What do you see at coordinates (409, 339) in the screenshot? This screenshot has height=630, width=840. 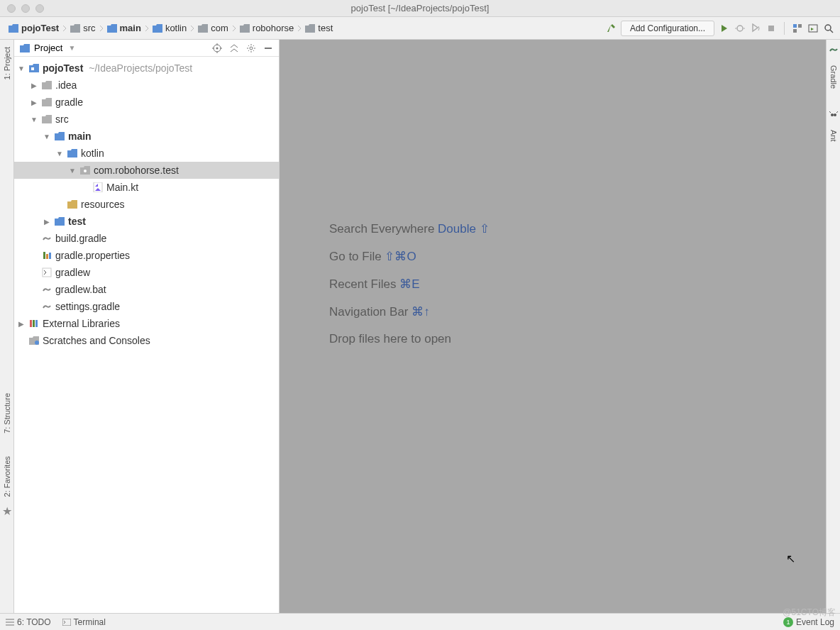 I see `editor-tip: Drop files here to open` at bounding box center [409, 339].